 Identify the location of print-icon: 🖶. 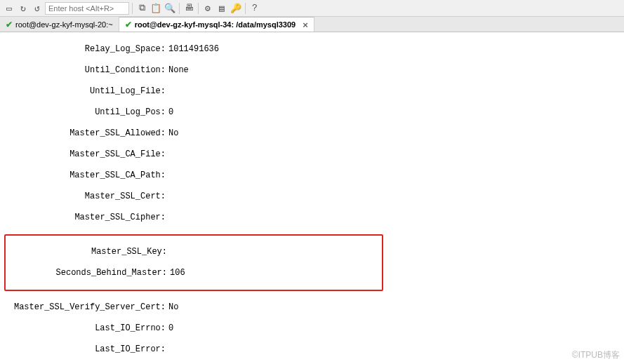
(189, 8).